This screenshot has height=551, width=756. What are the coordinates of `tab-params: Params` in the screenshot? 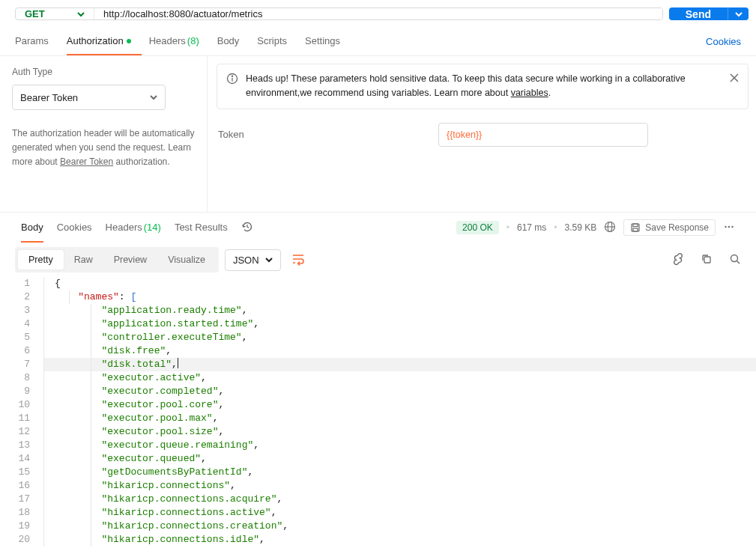 It's located at (37, 42).